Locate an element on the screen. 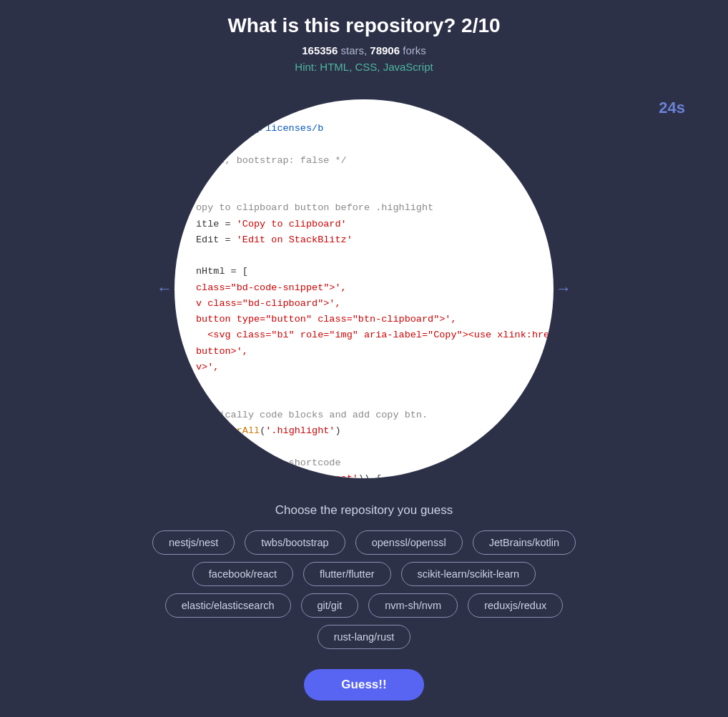 This screenshot has width=728, height=717. hint-label: Hint: is located at coordinates (306, 67).